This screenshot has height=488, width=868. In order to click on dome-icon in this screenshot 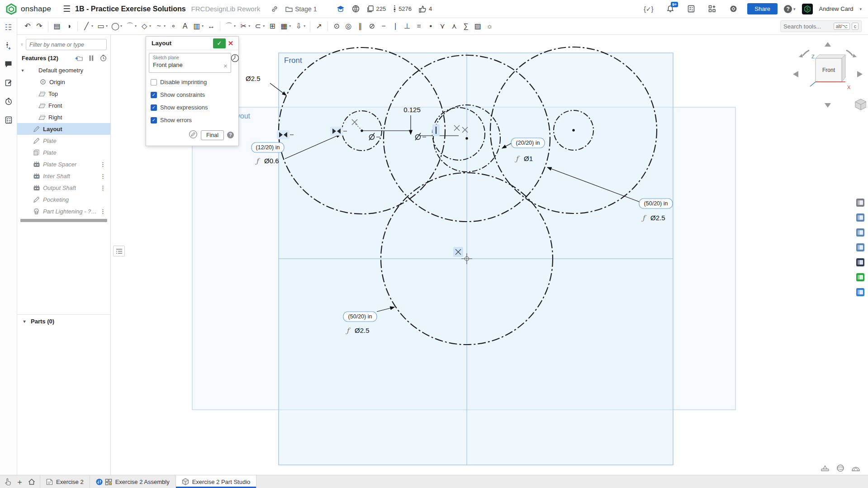, I will do `click(856, 468)`.